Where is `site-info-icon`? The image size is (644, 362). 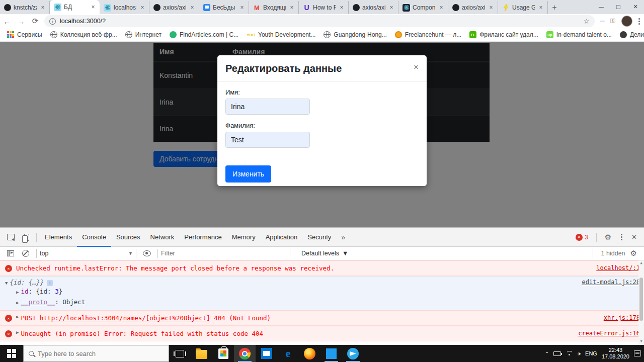
site-info-icon is located at coordinates (52, 21).